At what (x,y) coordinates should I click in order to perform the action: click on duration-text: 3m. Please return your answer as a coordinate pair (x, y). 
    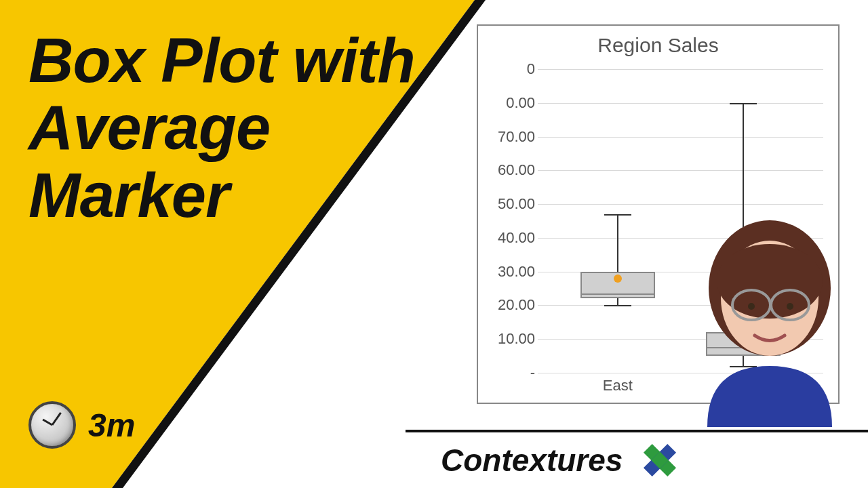
    Looking at the image, I should click on (111, 426).